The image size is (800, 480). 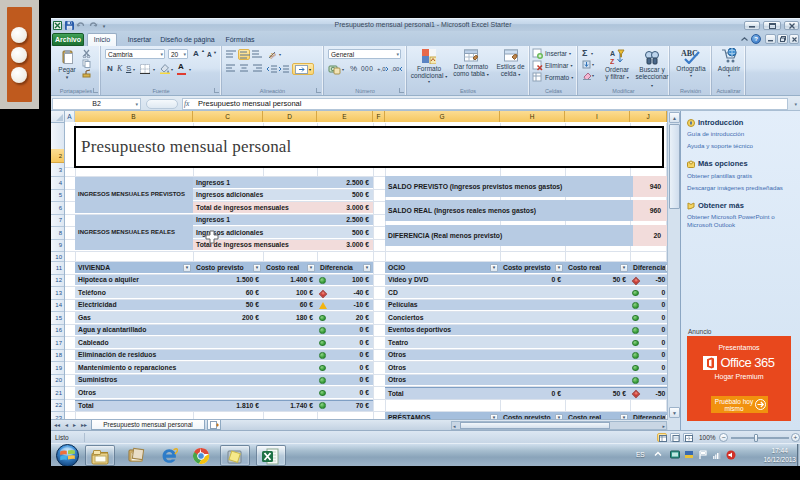 What do you see at coordinates (58, 257) in the screenshot?
I see `row-header-10: 10` at bounding box center [58, 257].